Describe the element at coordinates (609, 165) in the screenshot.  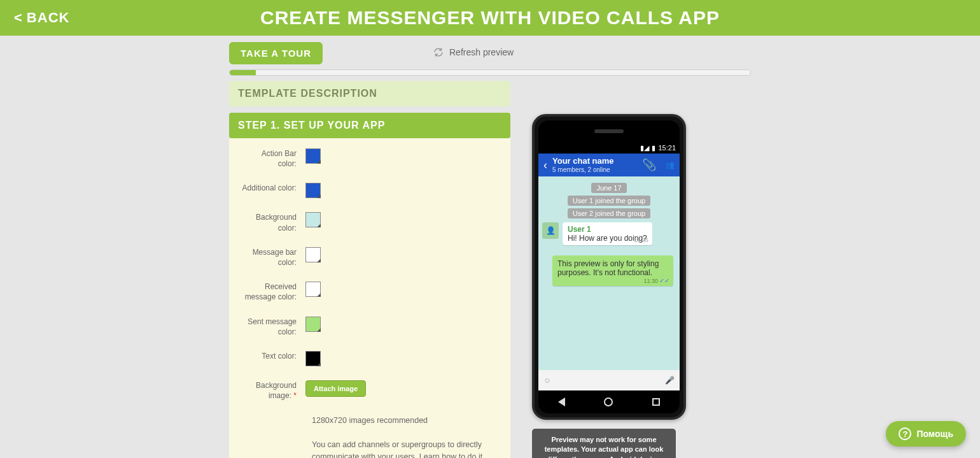
I see `chat-header: ‹ Your chat name 5 members, 2 online 📎 👥` at that location.